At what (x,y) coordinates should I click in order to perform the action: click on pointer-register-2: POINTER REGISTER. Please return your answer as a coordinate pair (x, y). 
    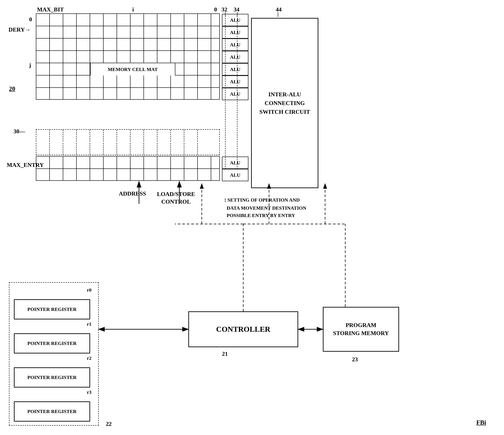
    Looking at the image, I should click on (52, 378).